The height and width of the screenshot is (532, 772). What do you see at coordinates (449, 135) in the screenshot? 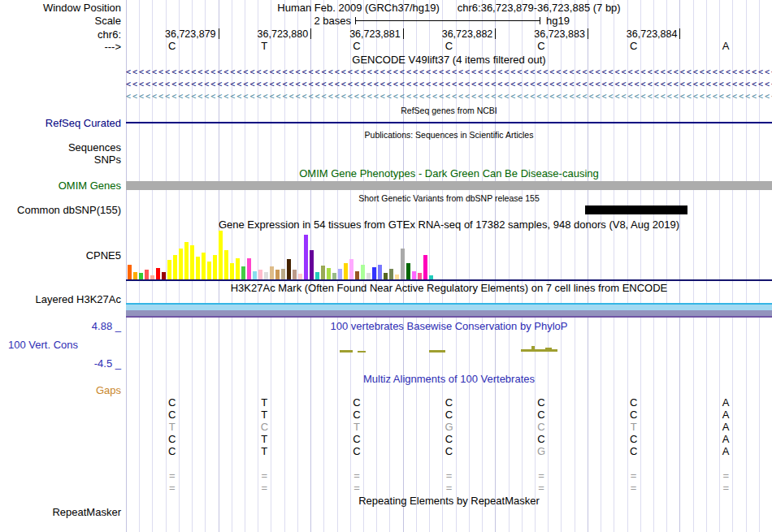
I see `publications-title: Publications: Sequences in Scientific Ar…` at bounding box center [449, 135].